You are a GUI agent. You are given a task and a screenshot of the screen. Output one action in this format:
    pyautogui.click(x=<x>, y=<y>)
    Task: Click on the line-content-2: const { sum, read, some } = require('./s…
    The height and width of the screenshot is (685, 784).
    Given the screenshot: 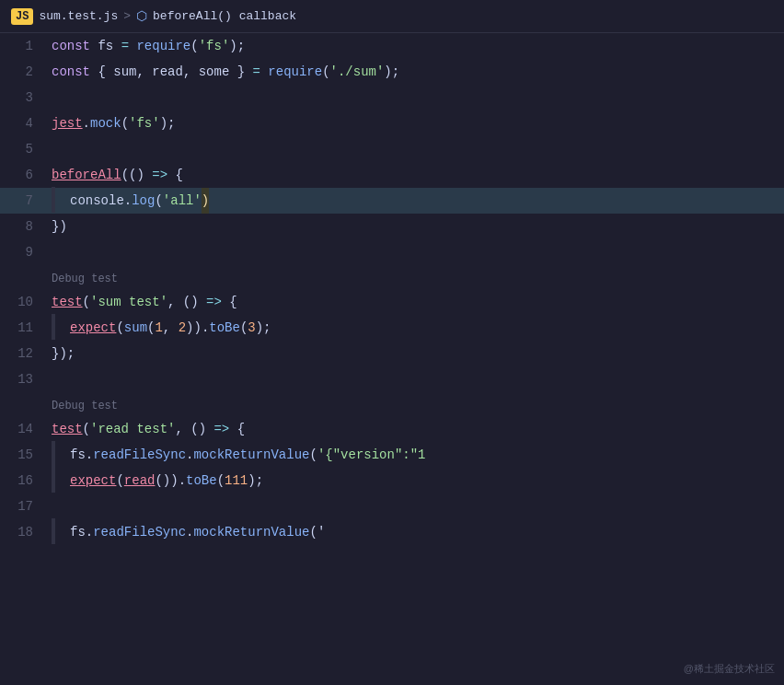 What is the action you would take?
    pyautogui.click(x=416, y=72)
    